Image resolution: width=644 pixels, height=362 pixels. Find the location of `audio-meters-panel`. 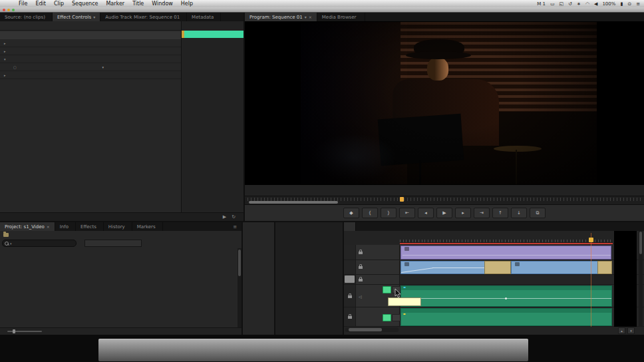

audio-meters-panel is located at coordinates (309, 278).